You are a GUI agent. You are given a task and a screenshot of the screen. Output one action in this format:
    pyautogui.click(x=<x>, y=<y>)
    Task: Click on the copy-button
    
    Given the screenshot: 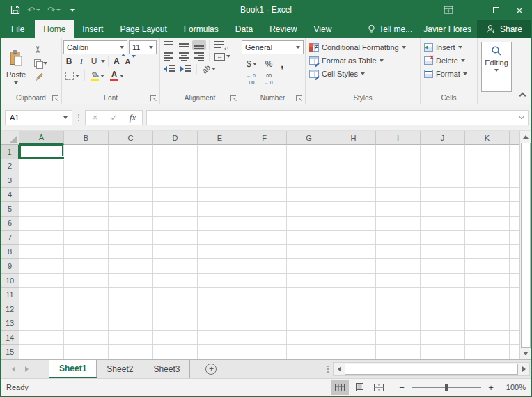 What is the action you would take?
    pyautogui.click(x=40, y=63)
    